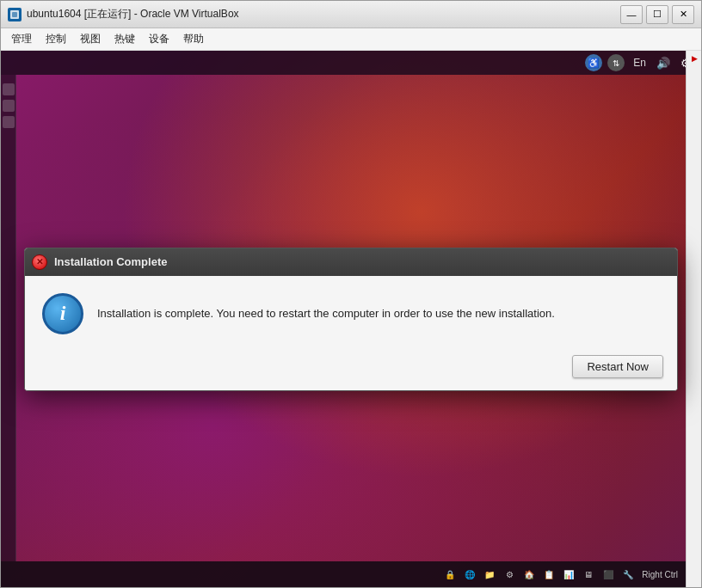 The height and width of the screenshot is (588, 702). Describe the element at coordinates (657, 15) in the screenshot. I see `window-controls: — ☐ ✕` at that location.